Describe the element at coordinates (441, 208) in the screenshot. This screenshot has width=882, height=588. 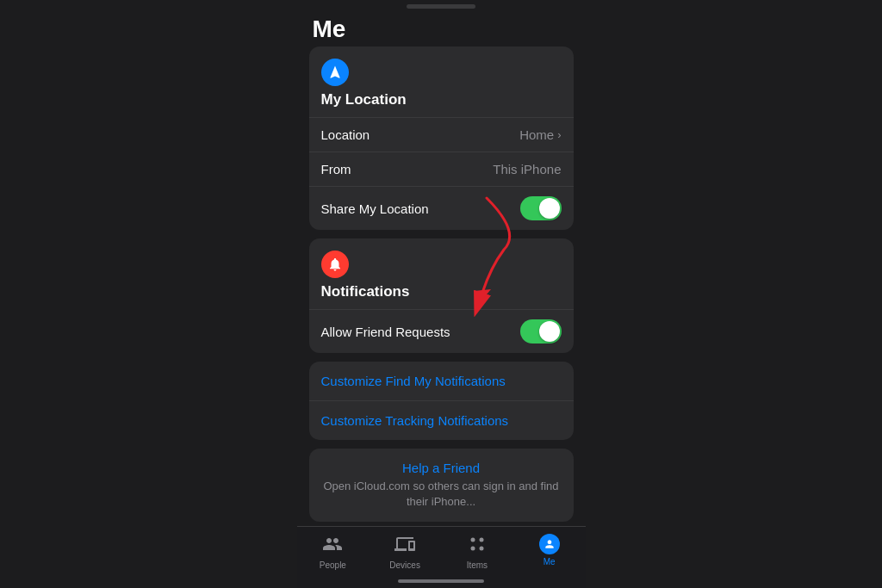
I see `share-location-row: Share My Location` at that location.